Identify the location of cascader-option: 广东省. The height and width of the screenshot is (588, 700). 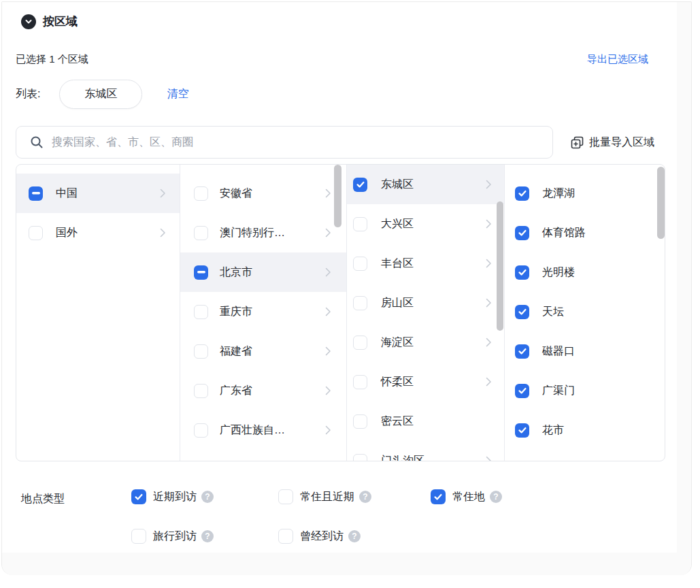
(263, 391).